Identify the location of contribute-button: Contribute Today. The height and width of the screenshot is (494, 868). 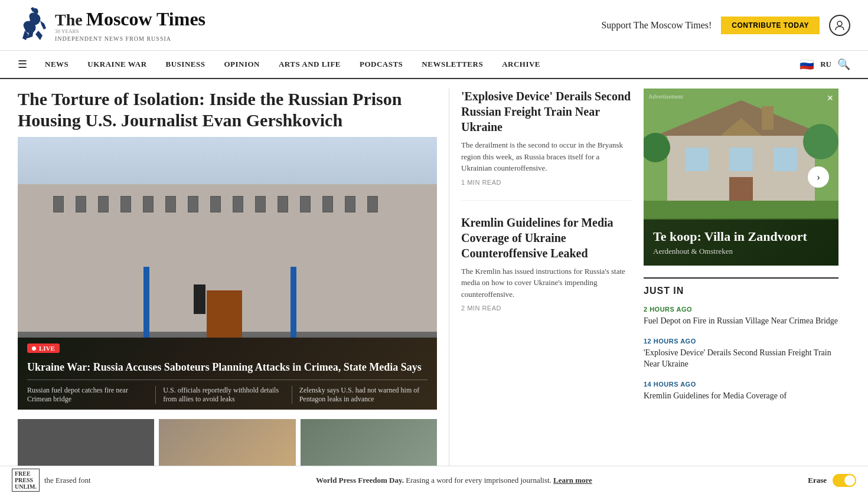
(770, 25).